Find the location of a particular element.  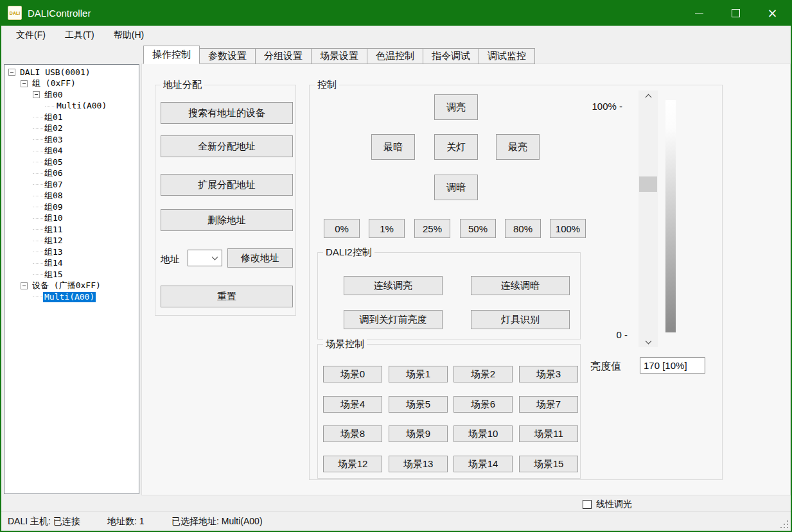

tab-6: 调试监控 is located at coordinates (507, 56).